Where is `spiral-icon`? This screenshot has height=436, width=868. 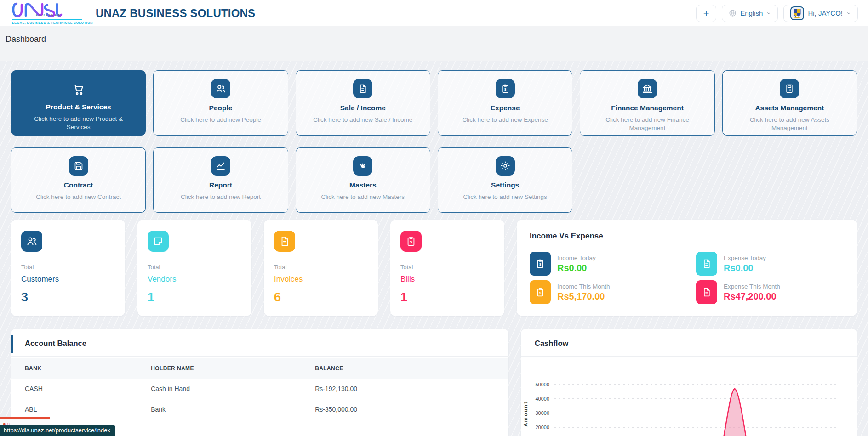 spiral-icon is located at coordinates (363, 166).